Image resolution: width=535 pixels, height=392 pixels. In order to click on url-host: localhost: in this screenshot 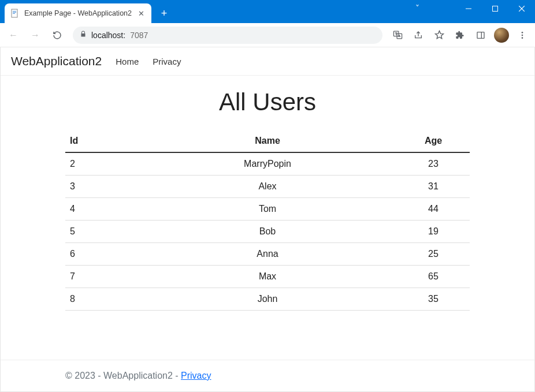, I will do `click(109, 35)`.